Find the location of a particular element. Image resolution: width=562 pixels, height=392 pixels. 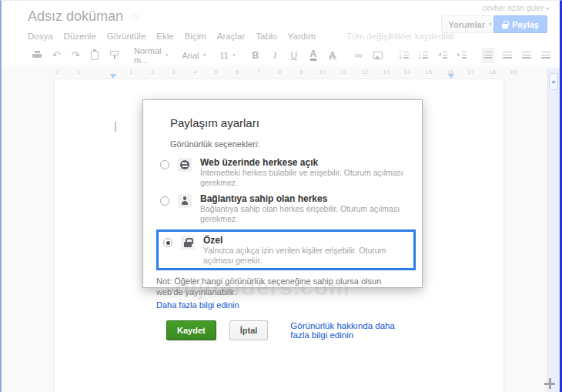

option-text: Web üzerinde herkese açık İnternetteki h… is located at coordinates (302, 173).